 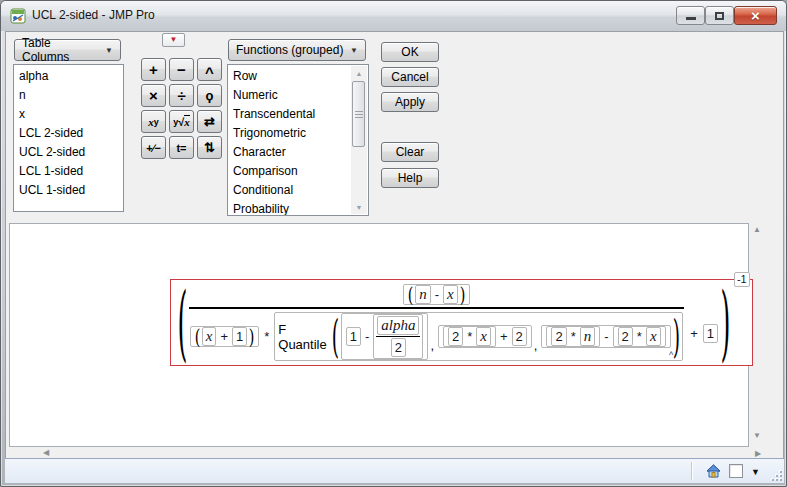 What do you see at coordinates (756, 16) in the screenshot?
I see `close-button: ×` at bounding box center [756, 16].